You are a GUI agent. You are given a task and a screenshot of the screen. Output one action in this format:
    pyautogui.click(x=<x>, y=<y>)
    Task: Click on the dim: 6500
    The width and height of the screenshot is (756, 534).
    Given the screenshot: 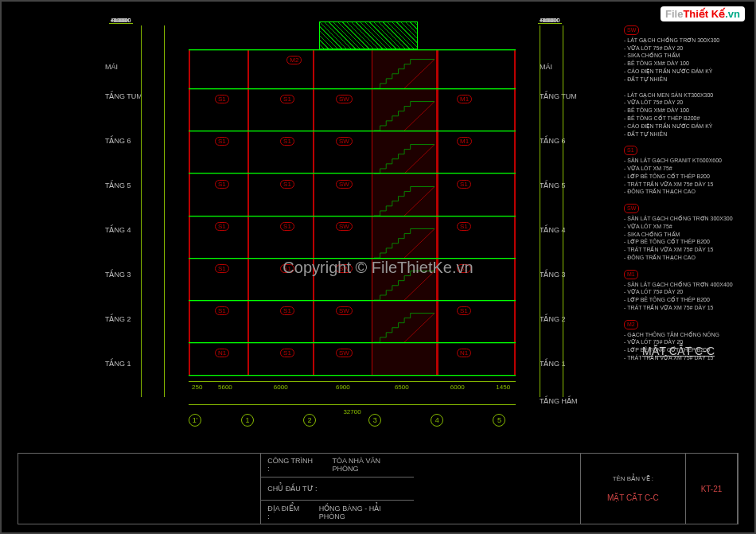 What is the action you would take?
    pyautogui.click(x=402, y=387)
    